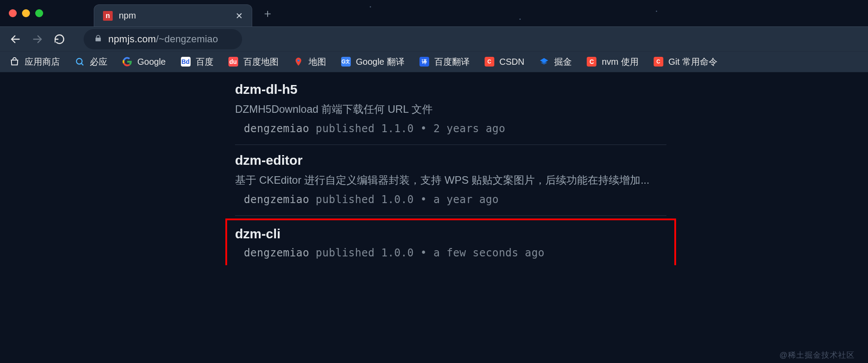 The height and width of the screenshot is (363, 868). Describe the element at coordinates (15, 39) in the screenshot. I see `back-button` at that location.